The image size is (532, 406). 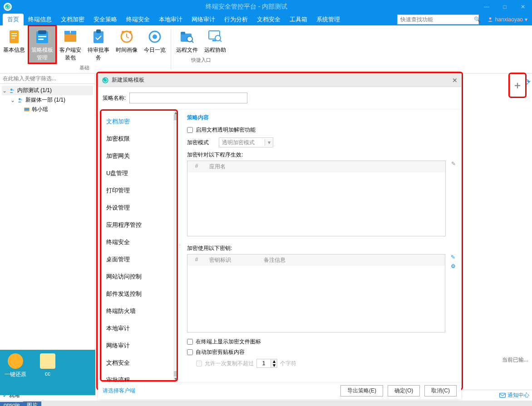 What do you see at coordinates (138, 122) in the screenshot?
I see `side-doc-encrypt: 文档加密` at bounding box center [138, 122].